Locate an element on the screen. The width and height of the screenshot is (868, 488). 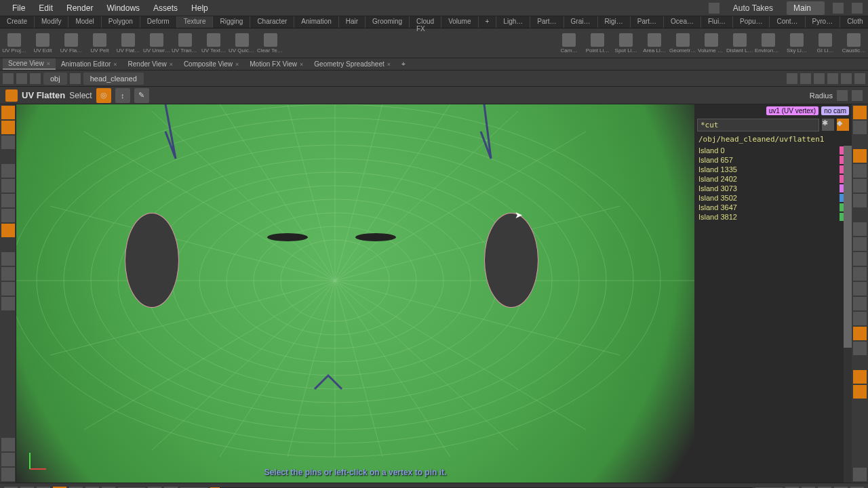
search-button: ✱ is located at coordinates (828, 125).